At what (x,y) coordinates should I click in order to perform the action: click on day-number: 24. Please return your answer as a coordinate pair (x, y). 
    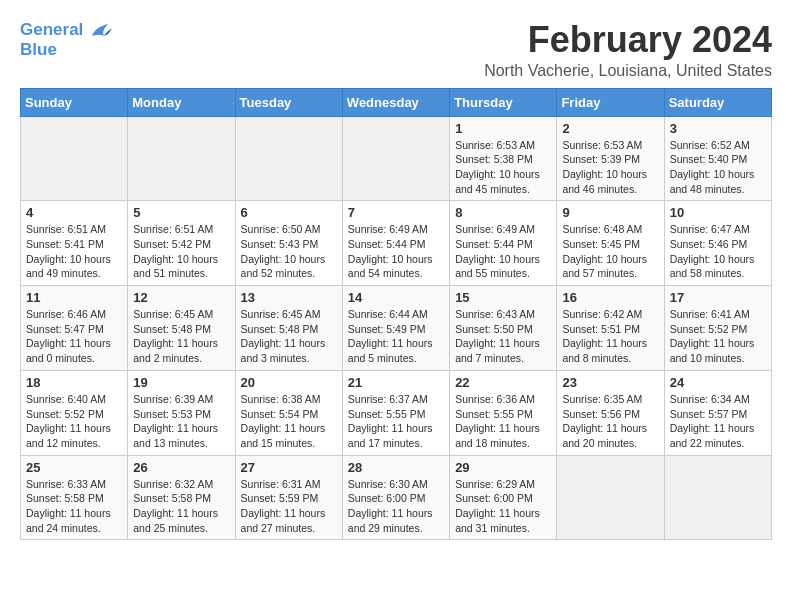
    Looking at the image, I should click on (718, 382).